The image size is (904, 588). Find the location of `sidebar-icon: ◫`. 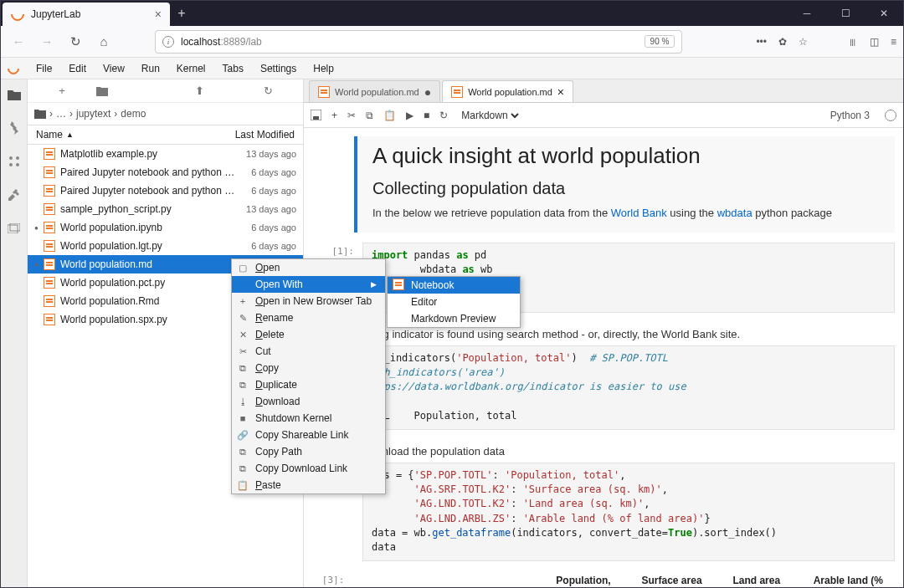

sidebar-icon: ◫ is located at coordinates (874, 42).